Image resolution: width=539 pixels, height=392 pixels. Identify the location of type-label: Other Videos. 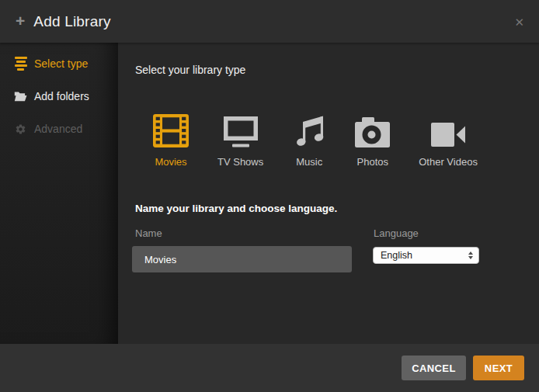
(448, 161).